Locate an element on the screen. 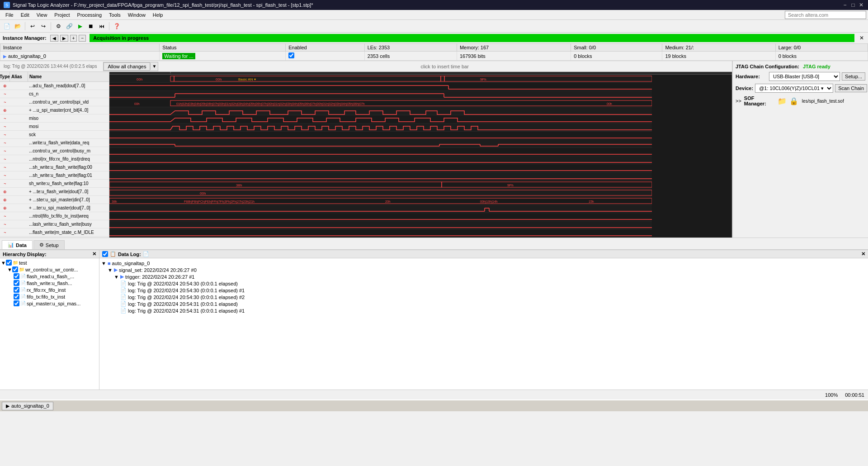 This screenshot has height=466, width=868. settings-button: ⚙ is located at coordinates (58, 26).